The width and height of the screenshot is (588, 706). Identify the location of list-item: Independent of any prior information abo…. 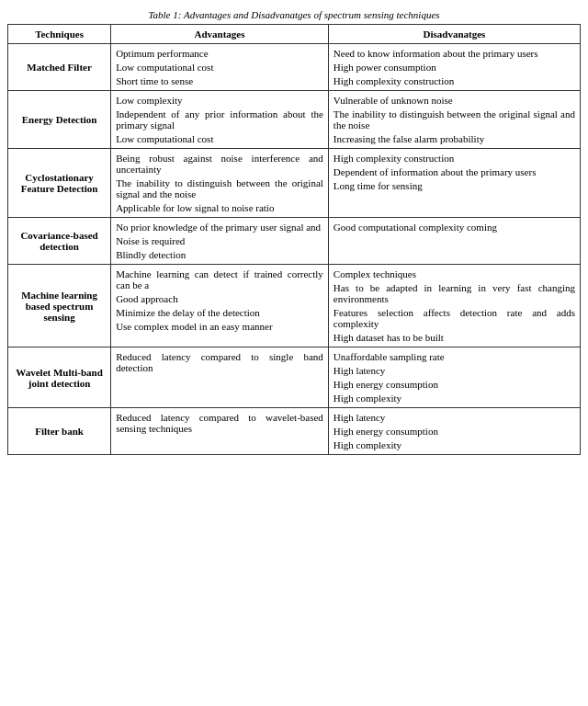
(220, 120).